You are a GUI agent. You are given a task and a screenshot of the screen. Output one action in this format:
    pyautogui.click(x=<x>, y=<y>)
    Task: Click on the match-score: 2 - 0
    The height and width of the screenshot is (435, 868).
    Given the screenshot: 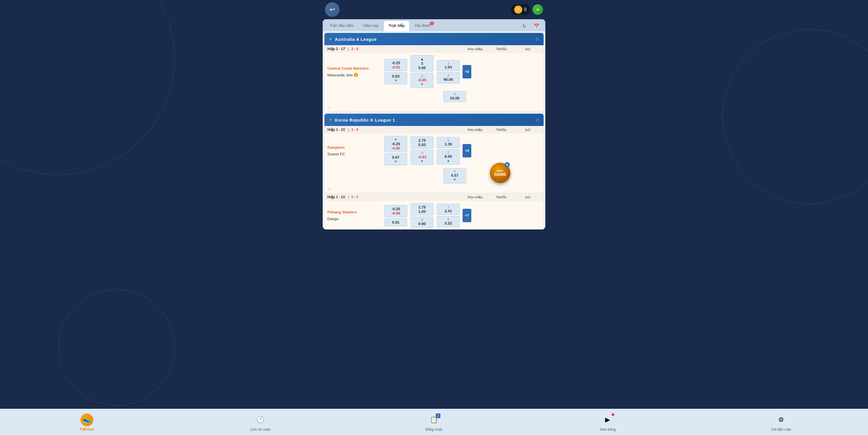 What is the action you would take?
    pyautogui.click(x=354, y=49)
    